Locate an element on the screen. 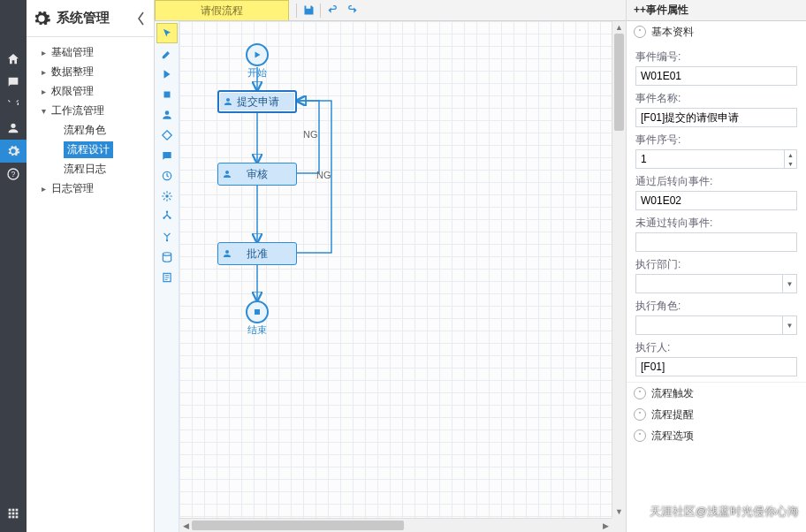  save-button is located at coordinates (308, 11).